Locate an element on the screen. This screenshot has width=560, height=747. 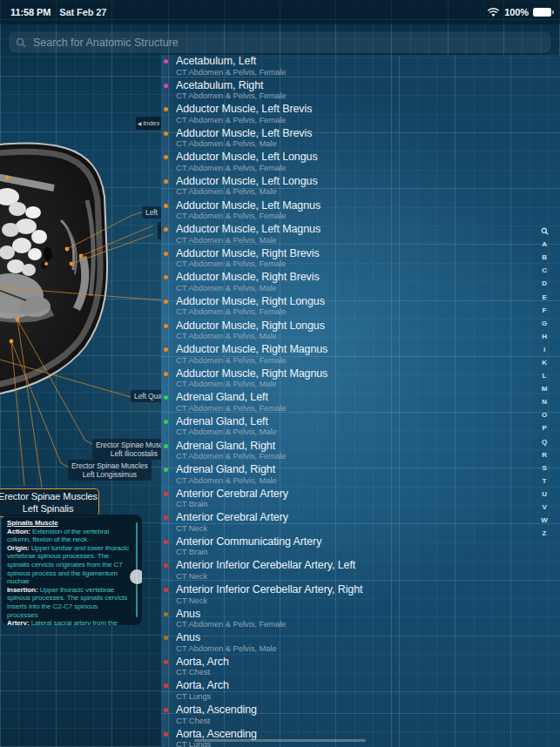
label-line1: Erector Spinae Muscles is located at coordinates (110, 466).